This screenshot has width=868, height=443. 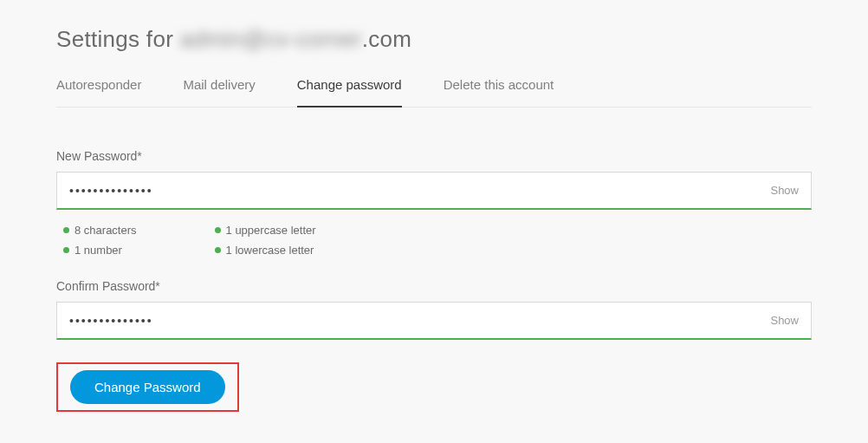 What do you see at coordinates (785, 321) in the screenshot?
I see `confirm-password-show-toggle: Show` at bounding box center [785, 321].